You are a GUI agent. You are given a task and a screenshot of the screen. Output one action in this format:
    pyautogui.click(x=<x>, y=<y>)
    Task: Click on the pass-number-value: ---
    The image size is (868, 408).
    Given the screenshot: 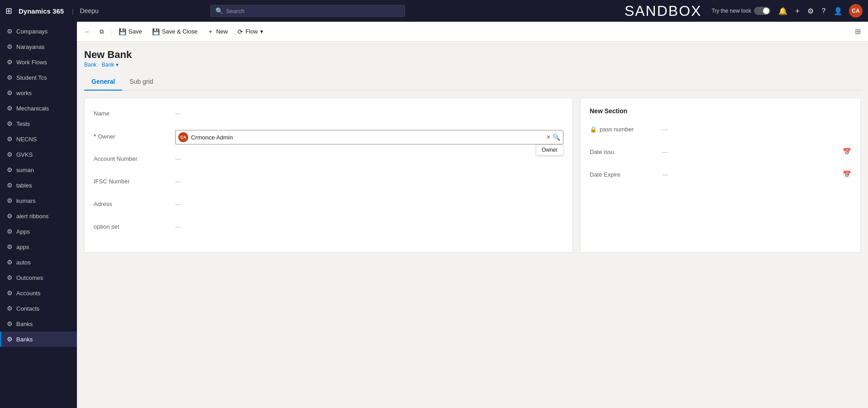 What is the action you would take?
    pyautogui.click(x=757, y=130)
    